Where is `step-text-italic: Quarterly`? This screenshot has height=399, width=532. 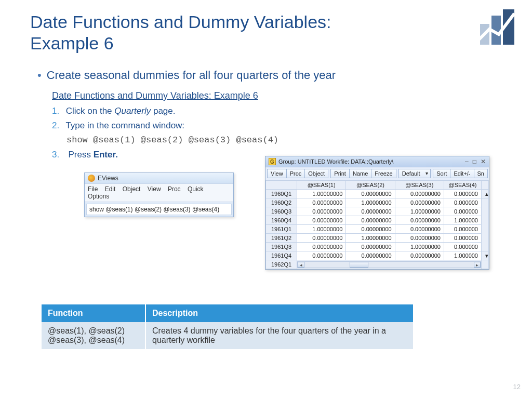
step-text-italic: Quarterly is located at coordinates (132, 111).